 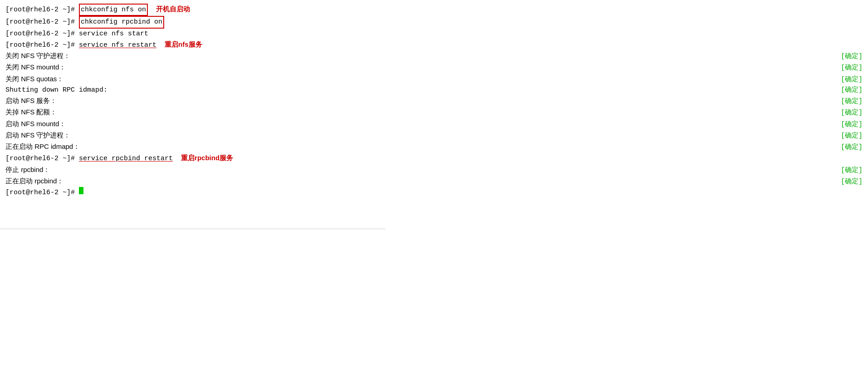 I want to click on output-line-4: Shutting down RPC idmapd: [确定], so click(x=434, y=90).